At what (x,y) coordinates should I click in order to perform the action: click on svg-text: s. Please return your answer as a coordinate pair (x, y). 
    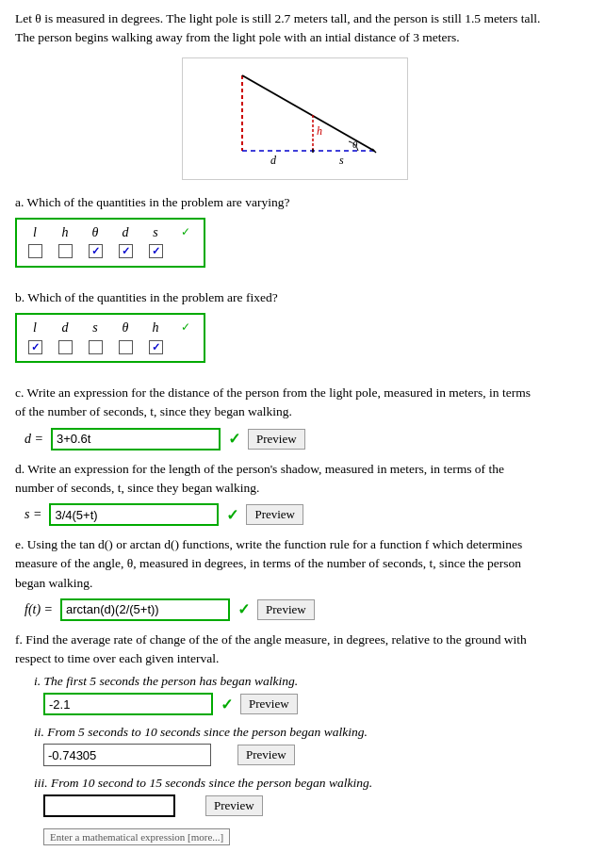
    Looking at the image, I should click on (341, 160).